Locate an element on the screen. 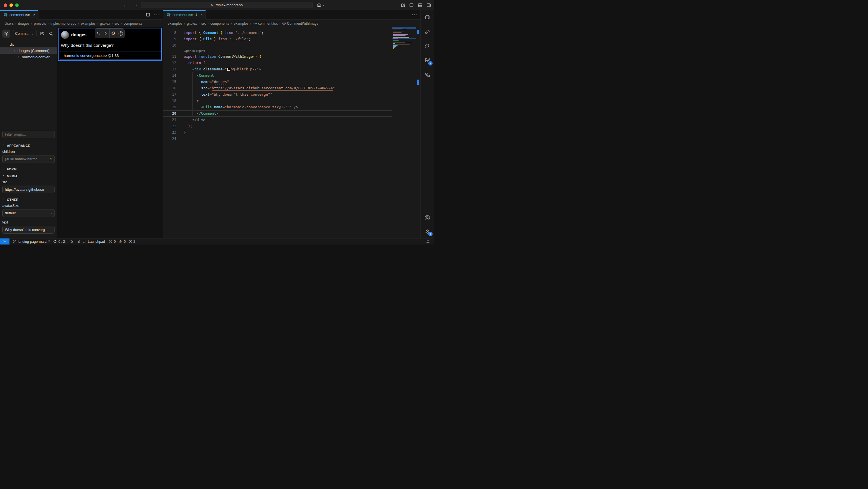 This screenshot has width=868, height=489. minimize-window-icon is located at coordinates (11, 5).